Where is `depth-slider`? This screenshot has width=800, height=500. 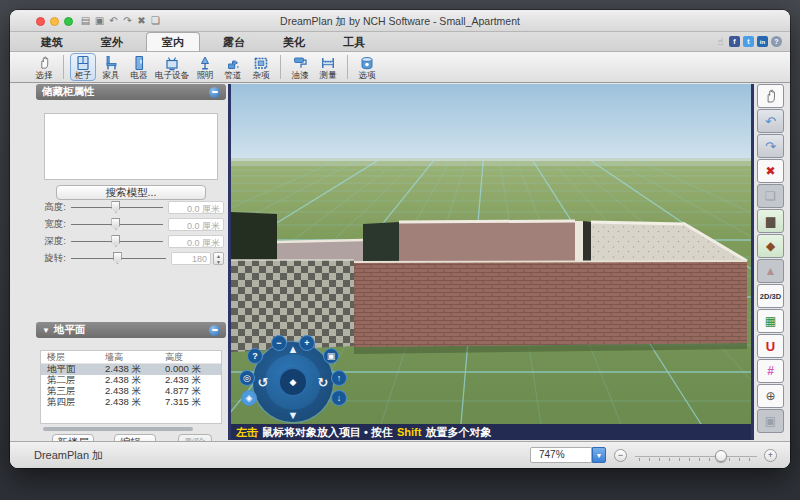
depth-slider is located at coordinates (117, 241).